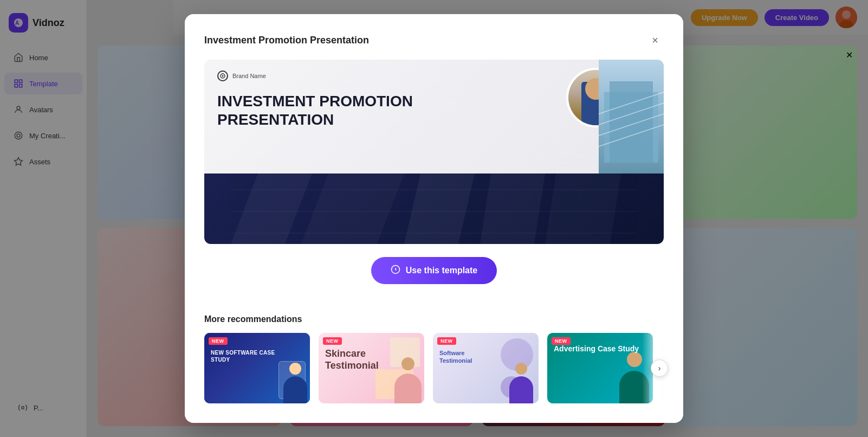  What do you see at coordinates (372, 368) in the screenshot?
I see `rec-card-skincare: NEW SkincareTestimonial` at bounding box center [372, 368].